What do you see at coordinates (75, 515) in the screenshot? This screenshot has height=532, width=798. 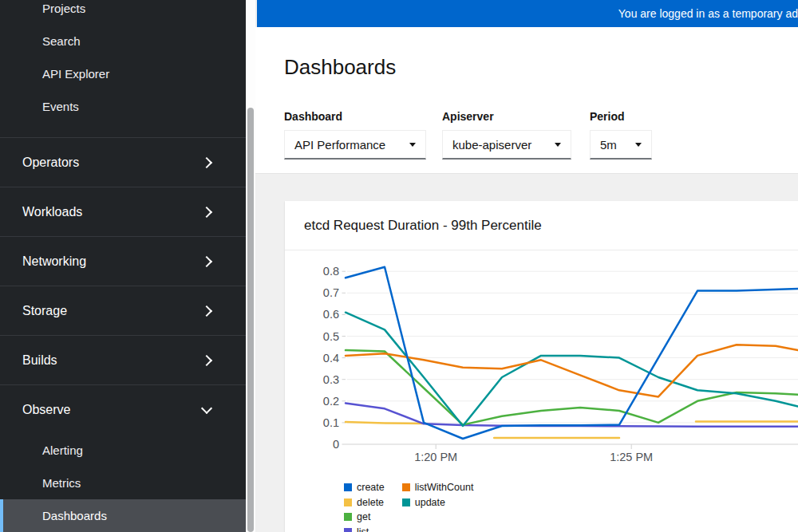 I see `sidebar-item-label: Dashboards` at bounding box center [75, 515].